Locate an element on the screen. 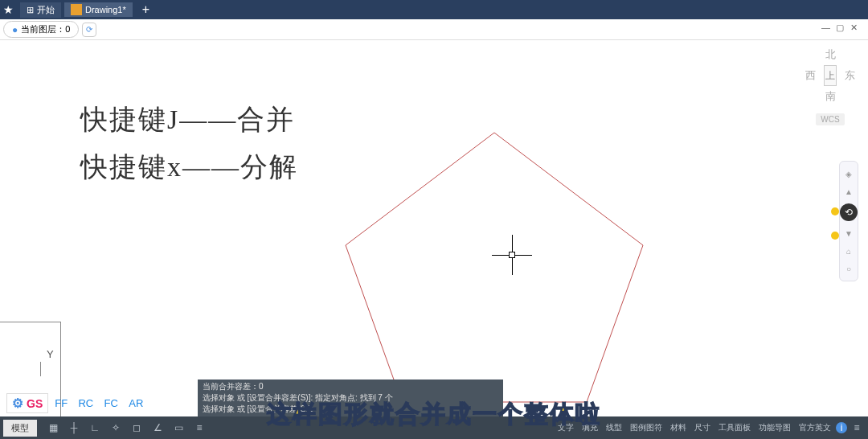 The height and width of the screenshot is (439, 868). nav-zoom-in-icon: ▲ is located at coordinates (849, 191).